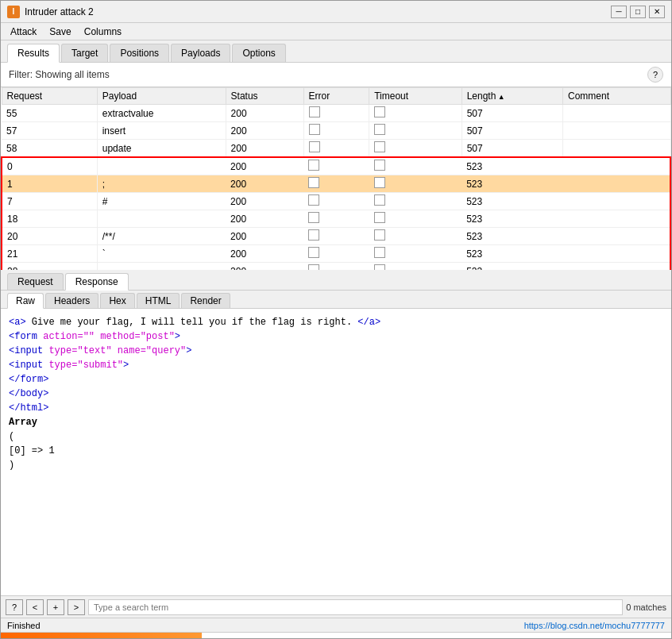  I want to click on tab-options: Options, so click(259, 52).